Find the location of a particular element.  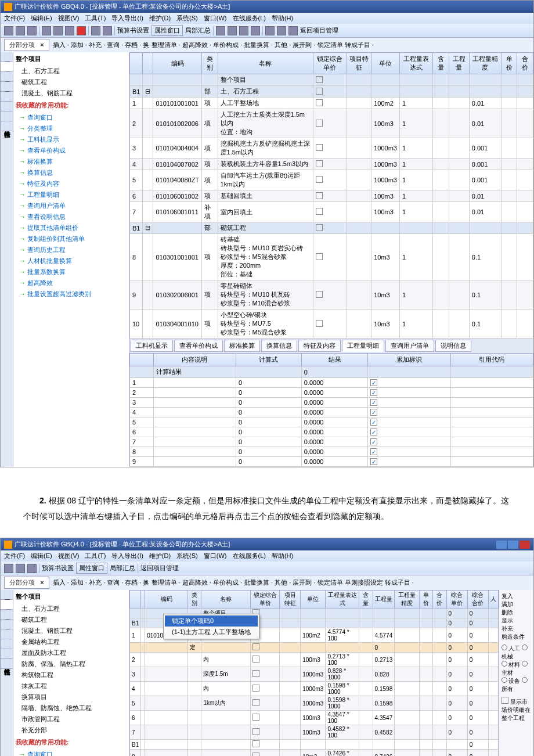

fav-link: 复制组价到其他清单 is located at coordinates (71, 239).